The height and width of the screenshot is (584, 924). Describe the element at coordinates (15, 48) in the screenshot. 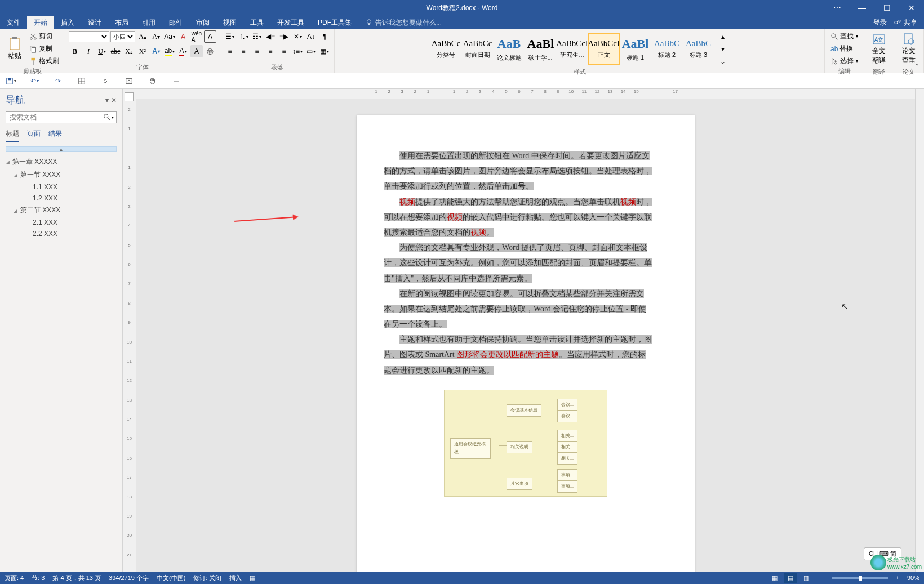

I see `paste-button: 粘贴` at that location.